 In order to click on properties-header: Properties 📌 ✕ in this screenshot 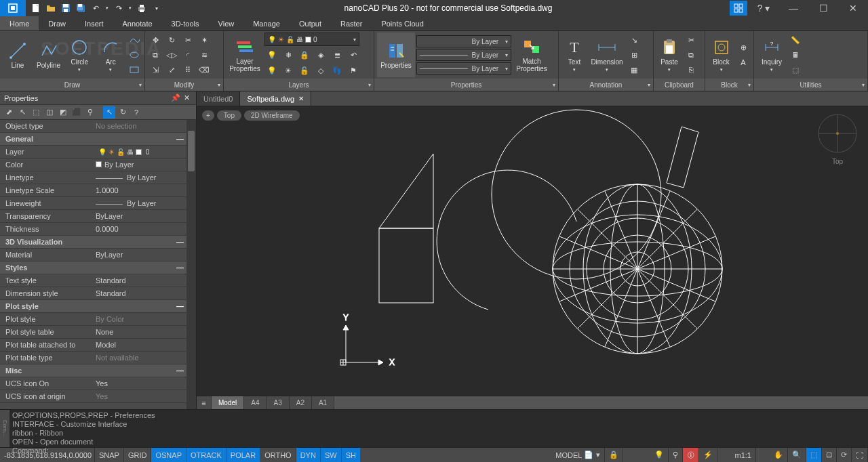, I will do `click(98, 98)`.